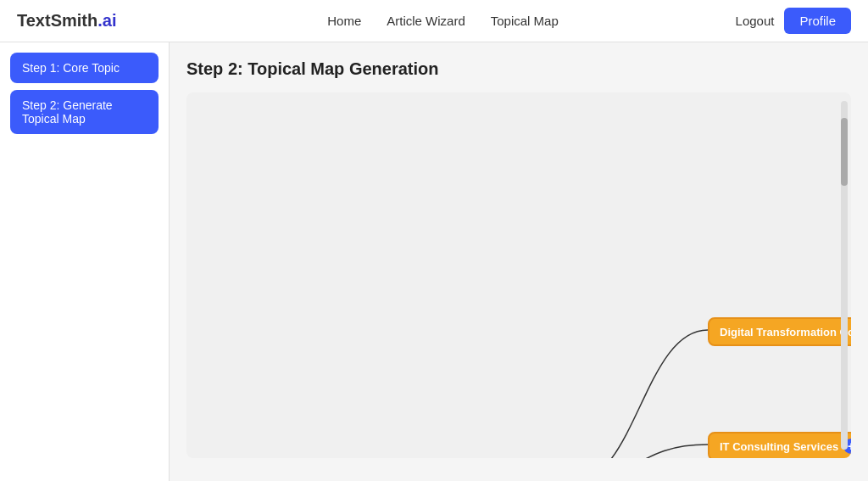  Describe the element at coordinates (426, 20) in the screenshot. I see `nav-article-wizard: Article Wizard` at that location.